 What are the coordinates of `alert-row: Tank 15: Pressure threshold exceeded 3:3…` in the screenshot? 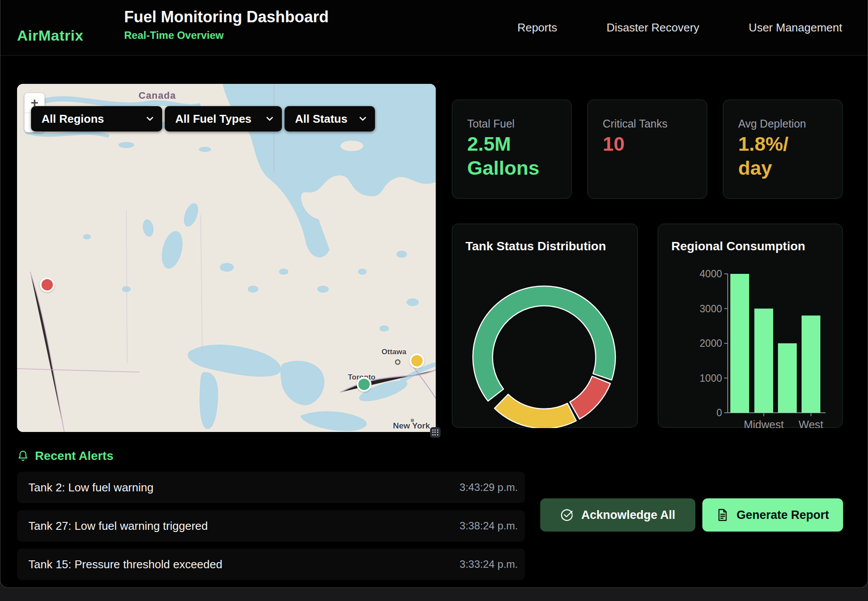 It's located at (271, 564).